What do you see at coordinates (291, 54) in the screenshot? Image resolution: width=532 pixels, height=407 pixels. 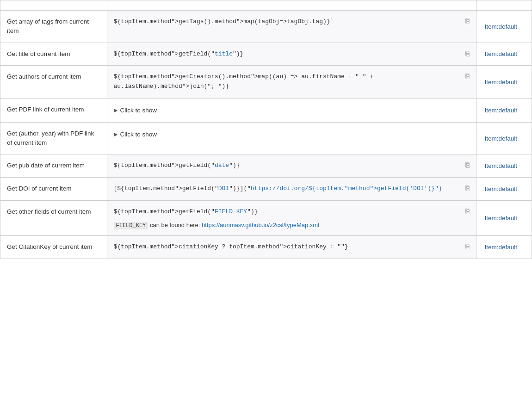 I see `row-script: ${topItem.method">getField("title")}⎘` at bounding box center [291, 54].